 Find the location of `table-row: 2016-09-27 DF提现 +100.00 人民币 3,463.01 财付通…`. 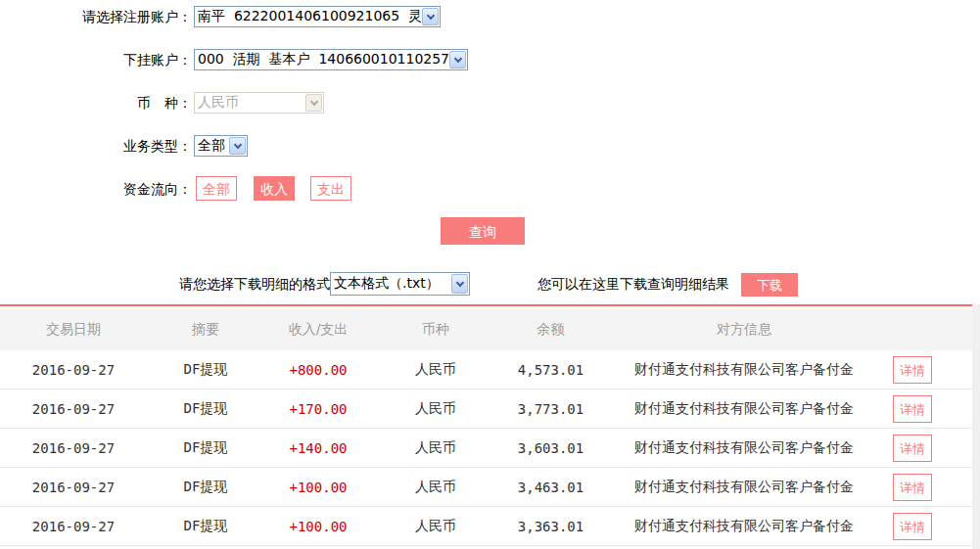

table-row: 2016-09-27 DF提现 +100.00 人民币 3,463.01 财付通… is located at coordinates (486, 487).